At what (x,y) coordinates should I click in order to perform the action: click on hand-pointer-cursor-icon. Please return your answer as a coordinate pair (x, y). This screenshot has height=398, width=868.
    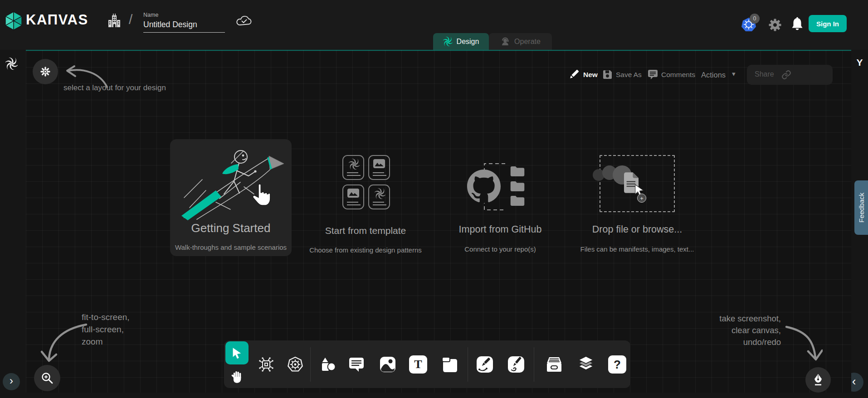
    Looking at the image, I should click on (261, 195).